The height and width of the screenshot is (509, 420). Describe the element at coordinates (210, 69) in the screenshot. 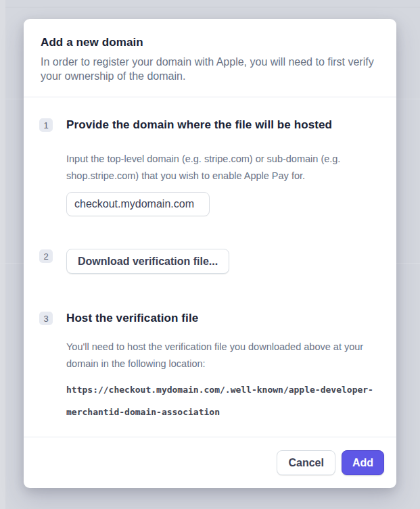

I see `modal-subtitle: In order to register your domain with Ap…` at that location.